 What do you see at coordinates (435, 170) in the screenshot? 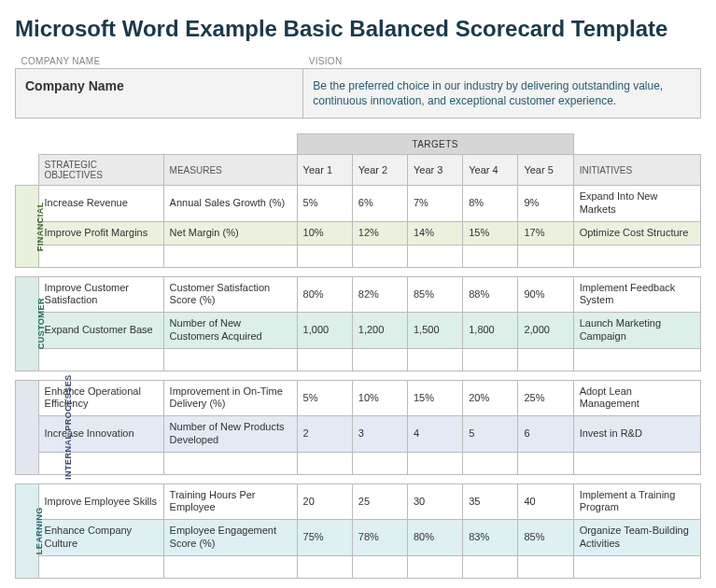
I see `col-year3: Year 3` at bounding box center [435, 170].